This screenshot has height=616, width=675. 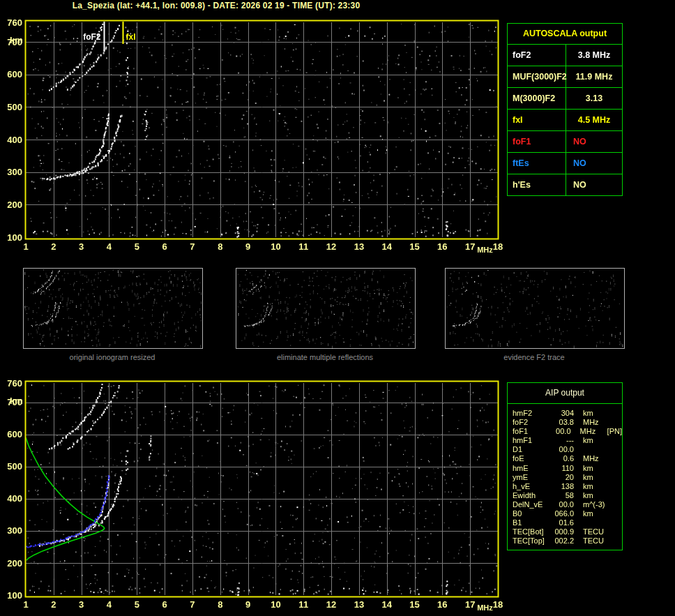 What do you see at coordinates (531, 477) in the screenshot?
I see `aip-name: ymE` at bounding box center [531, 477].